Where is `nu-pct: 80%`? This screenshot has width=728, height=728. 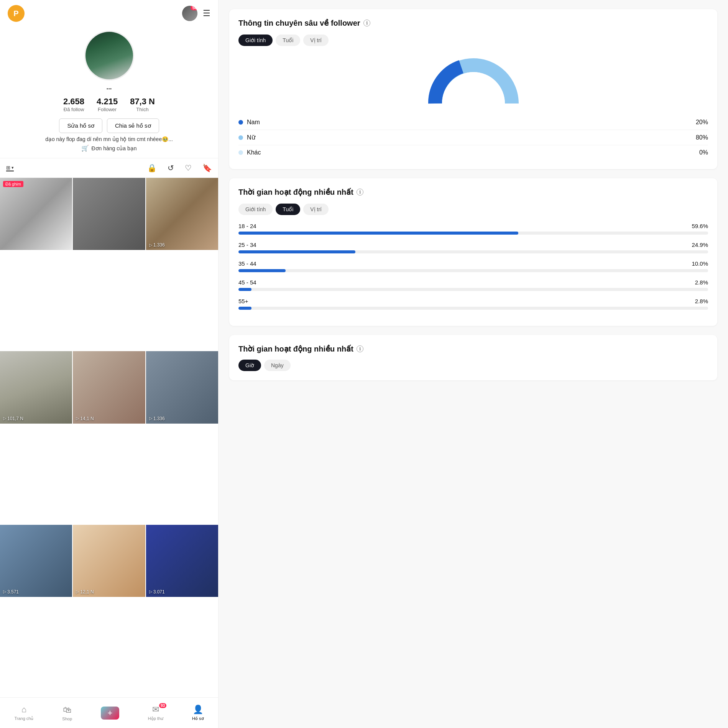 nu-pct: 80% is located at coordinates (702, 138).